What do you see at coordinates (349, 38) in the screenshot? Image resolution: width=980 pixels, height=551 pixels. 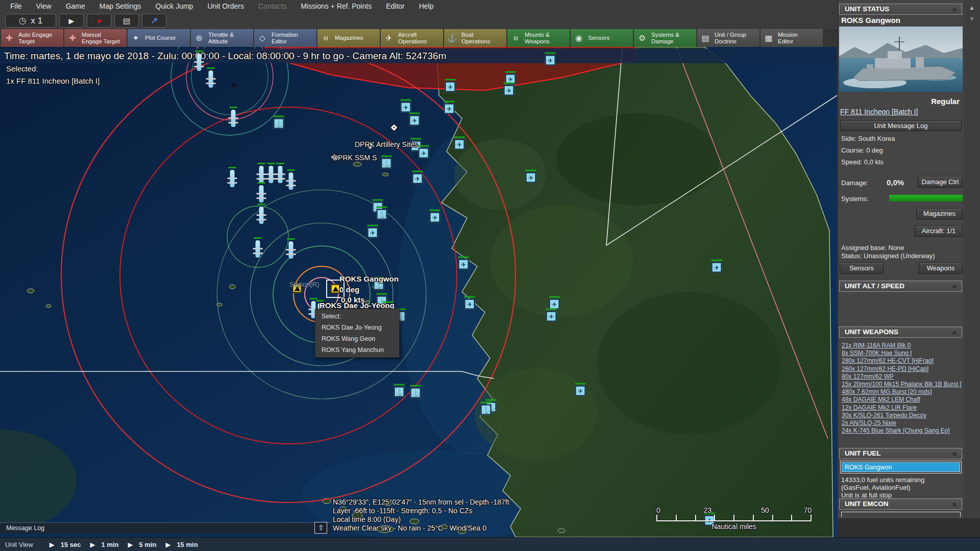 I see `magazines-button: ≡Magazines` at bounding box center [349, 38].